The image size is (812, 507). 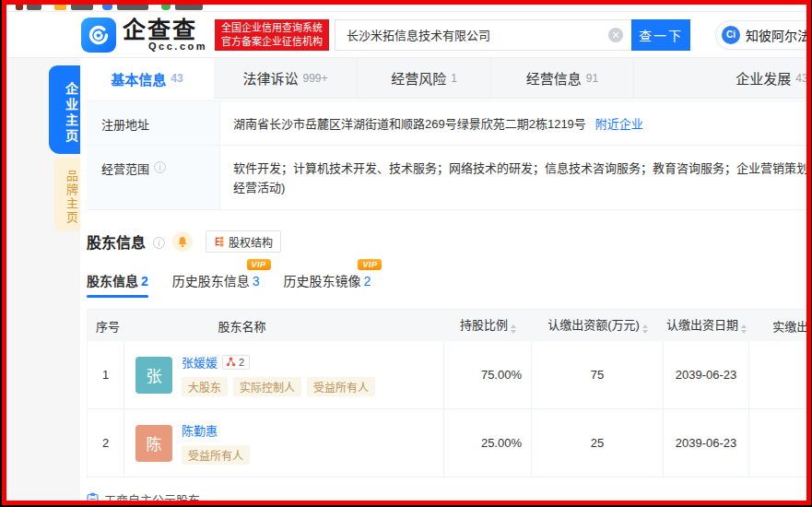 I want to click on address-text: 湖南省长沙市岳麓区洋湖街道和顺路269号绿景欣苑二期2栋1219号, so click(x=409, y=124).